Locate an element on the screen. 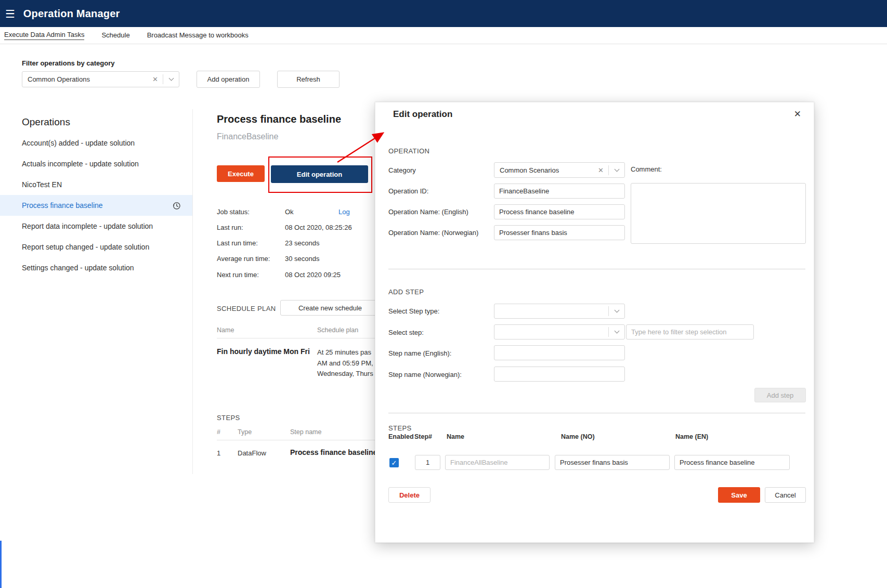  steps-section-title: STEPS is located at coordinates (229, 418).